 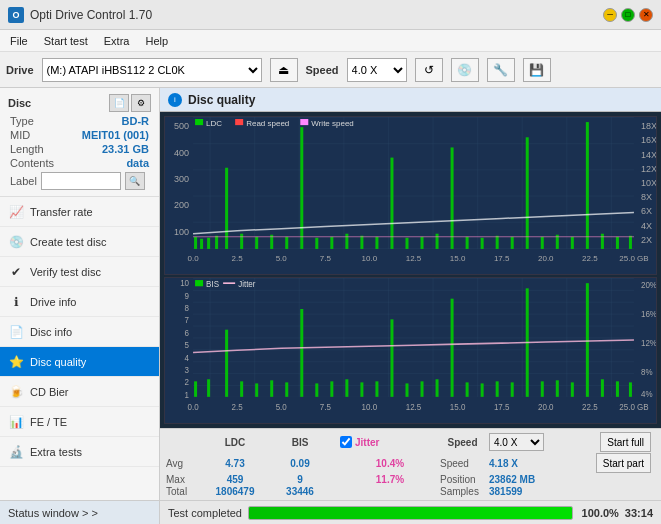 I want to click on svg-text: Write speed, so click(x=332, y=124).